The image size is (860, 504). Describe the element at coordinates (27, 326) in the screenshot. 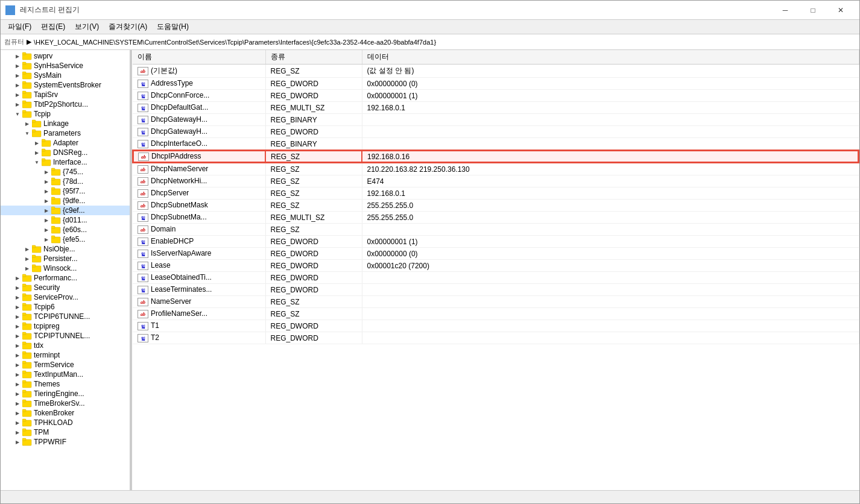

I see `folder-icon-tcpipreg` at that location.